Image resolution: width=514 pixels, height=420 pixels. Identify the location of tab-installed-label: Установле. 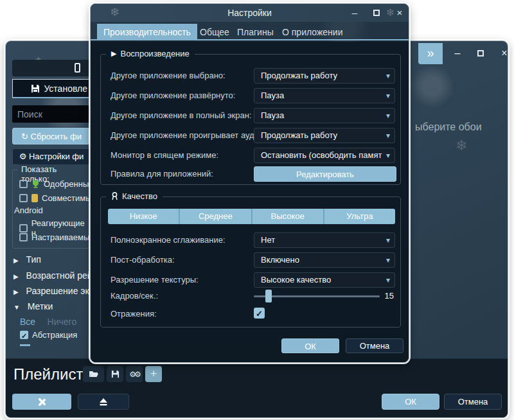
(66, 89).